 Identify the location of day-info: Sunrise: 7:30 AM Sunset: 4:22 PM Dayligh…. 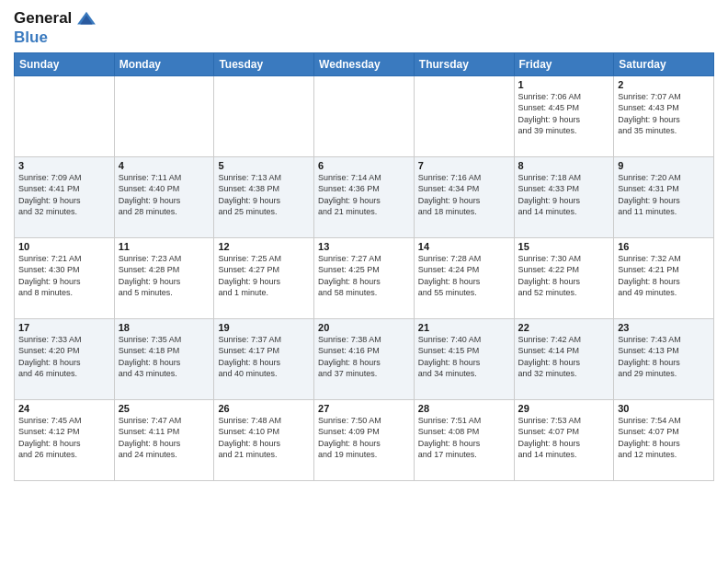
(564, 276).